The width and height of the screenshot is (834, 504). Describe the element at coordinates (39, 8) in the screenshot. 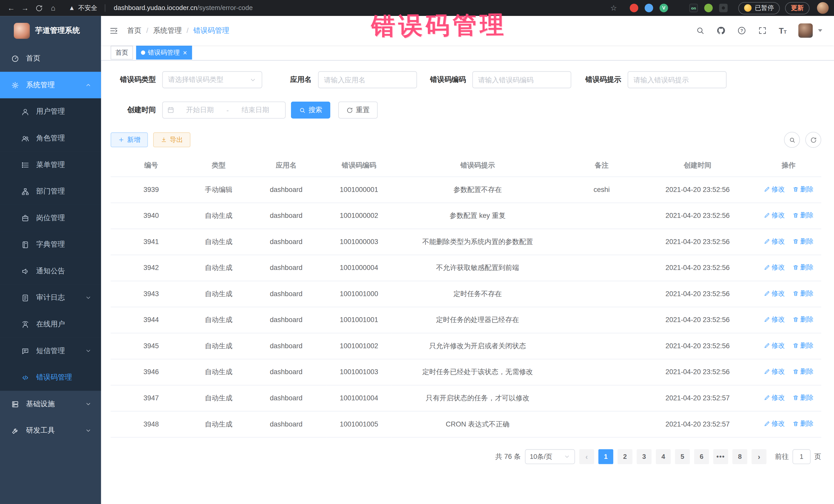

I see `reload-icon` at that location.